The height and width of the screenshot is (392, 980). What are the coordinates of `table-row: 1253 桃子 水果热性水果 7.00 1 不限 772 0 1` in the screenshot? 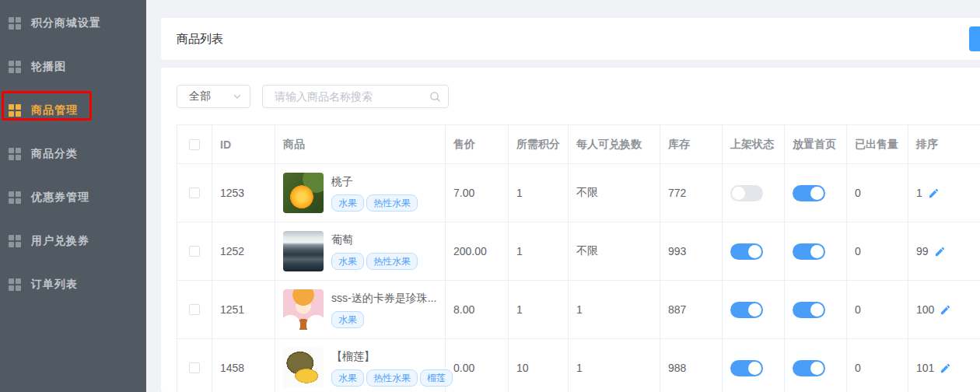 It's located at (579, 193).